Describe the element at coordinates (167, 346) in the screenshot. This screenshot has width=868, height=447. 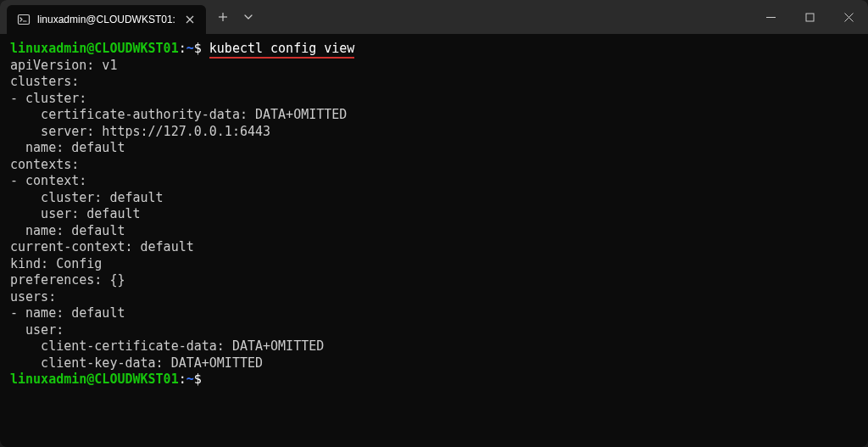
I see `output-line: client-certificate-data: DATA+OMITTED` at that location.